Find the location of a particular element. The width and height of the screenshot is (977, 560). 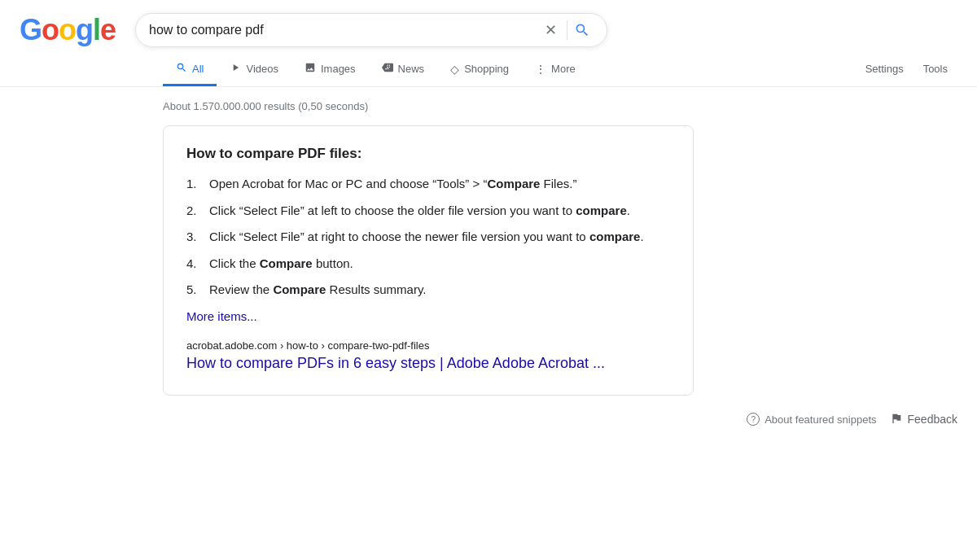

settings-tools: Settings Tools is located at coordinates (917, 70).